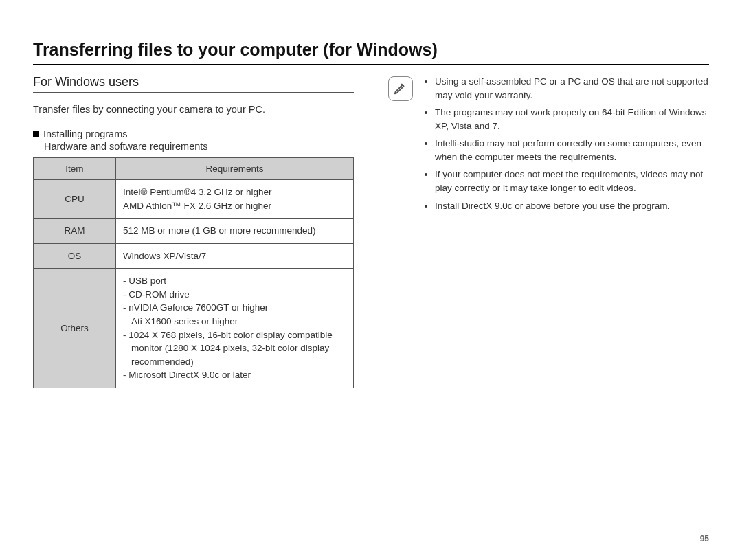  What do you see at coordinates (235, 348) in the screenshot?
I see `requirement-line: monitor (1280 X 1024 pixels, 32-bit colo…` at bounding box center [235, 348].